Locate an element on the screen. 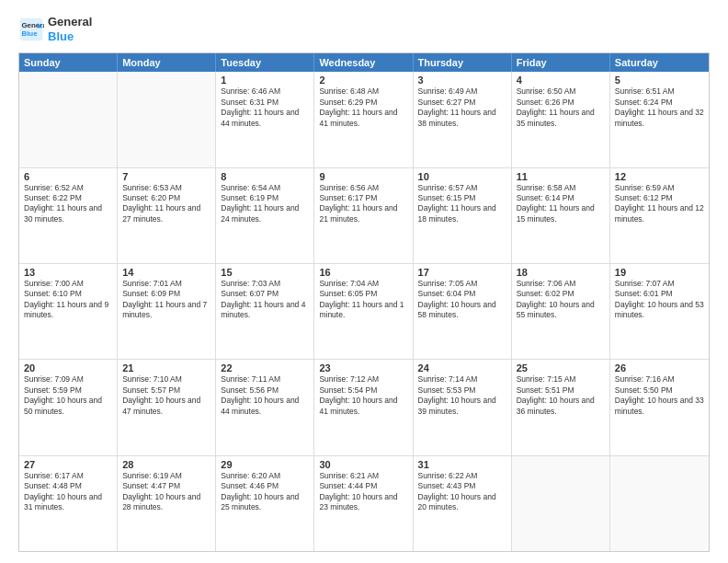 The image size is (728, 563). day-info: Sunrise: 7:03 AM Sunset: 6:07 PM Dayligh… is located at coordinates (265, 300).